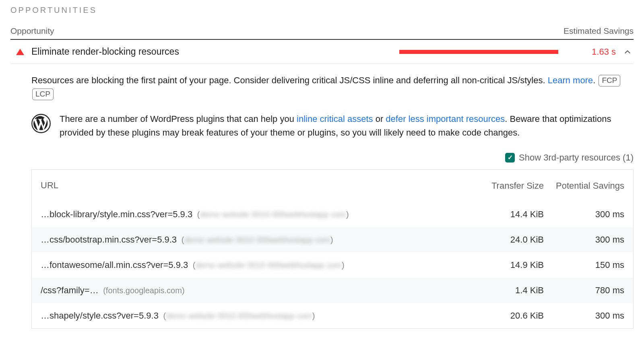 This screenshot has height=354, width=644. Describe the element at coordinates (252, 214) in the screenshot. I see `row-url: …block-library/style.min.css?ver=5.9.3 (…` at that location.